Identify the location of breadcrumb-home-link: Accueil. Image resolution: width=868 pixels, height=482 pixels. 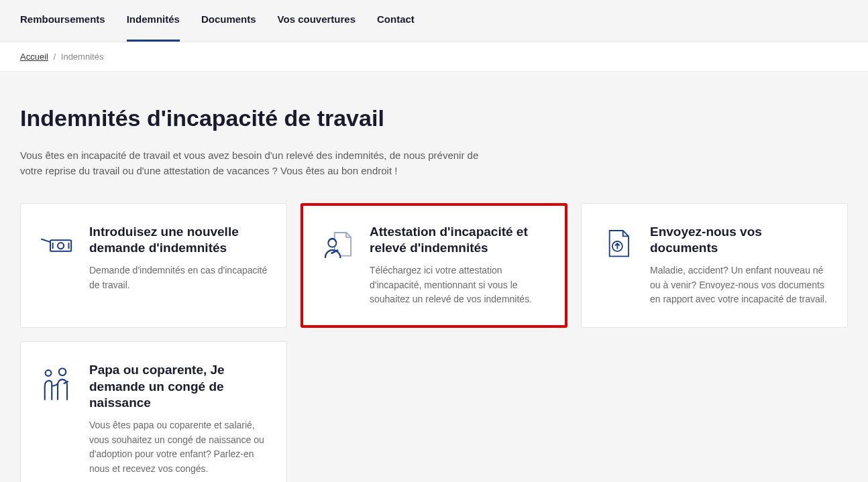
(34, 56).